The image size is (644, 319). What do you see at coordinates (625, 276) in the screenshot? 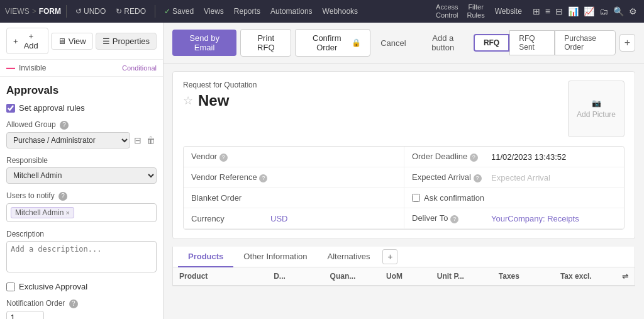
I see `adjust-cols-icon: ⇌` at bounding box center [625, 276].